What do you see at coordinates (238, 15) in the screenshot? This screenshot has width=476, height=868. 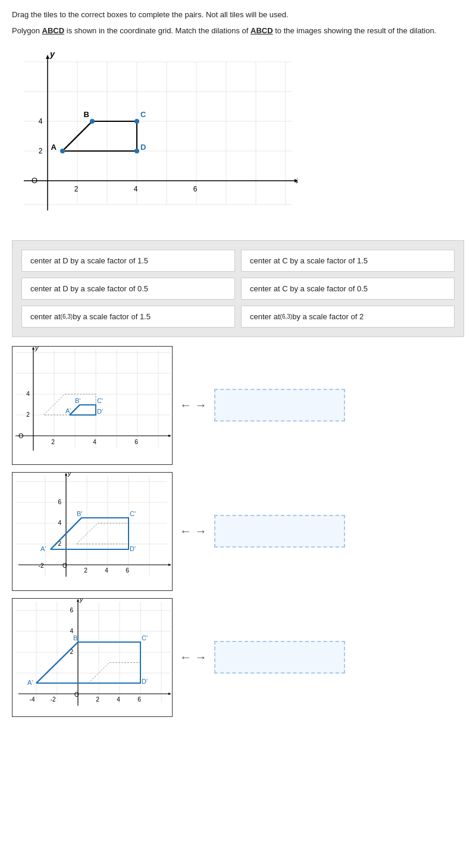 I see `instruction-line1: Drag the tiles to the correct boxes to c…` at bounding box center [238, 15].